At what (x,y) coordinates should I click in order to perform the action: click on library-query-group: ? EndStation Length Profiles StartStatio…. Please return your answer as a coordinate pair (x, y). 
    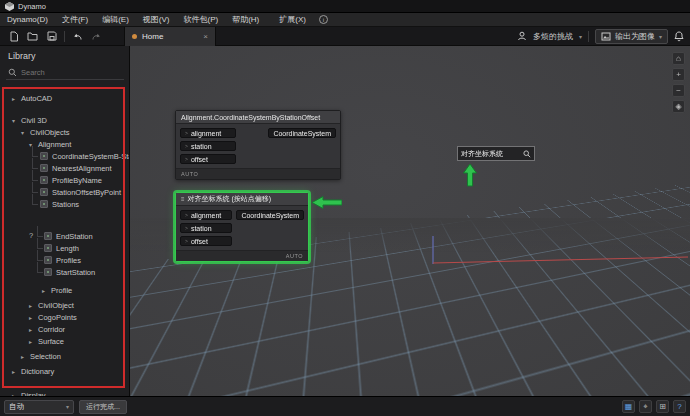
    Looking at the image, I should click on (64, 254).